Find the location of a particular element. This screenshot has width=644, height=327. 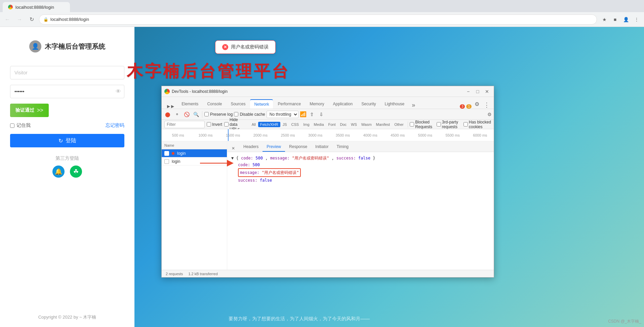

detail-close-icon: ✕ is located at coordinates (233, 148).